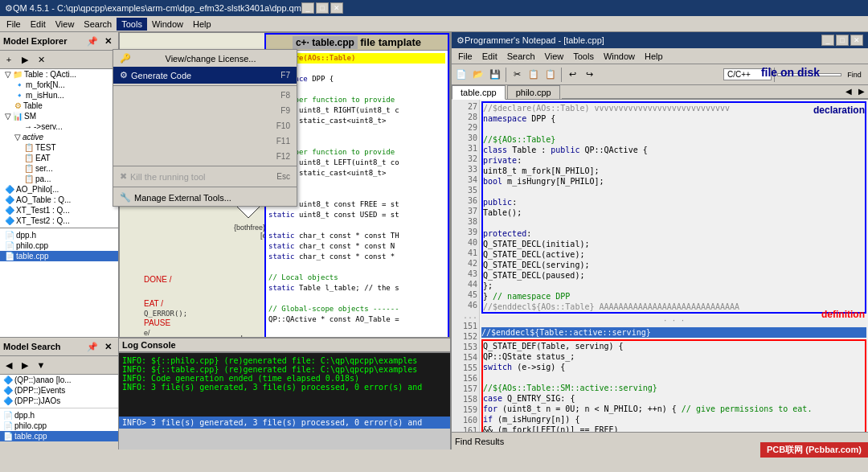  What do you see at coordinates (654, 56) in the screenshot?
I see `pn-menu-help: Help` at bounding box center [654, 56].